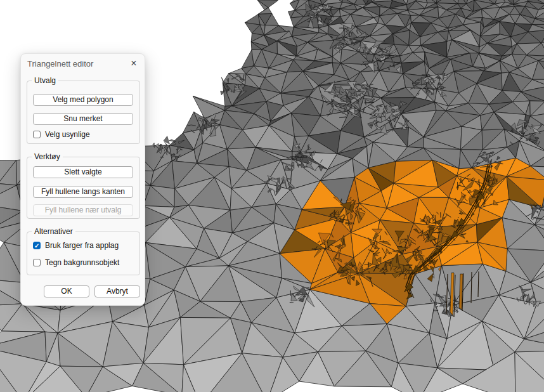 Image resolution: width=544 pixels, height=392 pixels. What do you see at coordinates (67, 134) in the screenshot?
I see `velg-usynlige-label: Velg usynlige` at bounding box center [67, 134].